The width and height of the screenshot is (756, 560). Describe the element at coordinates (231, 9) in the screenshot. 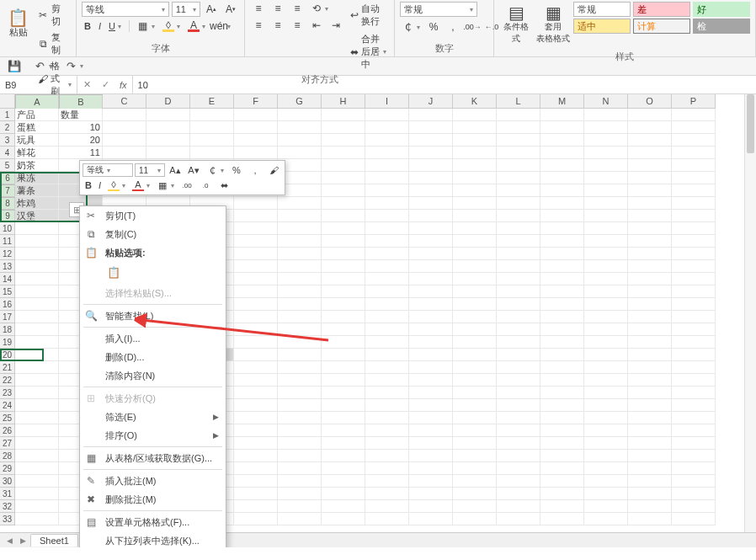

I see `decrease-font-button: A▾` at that location.